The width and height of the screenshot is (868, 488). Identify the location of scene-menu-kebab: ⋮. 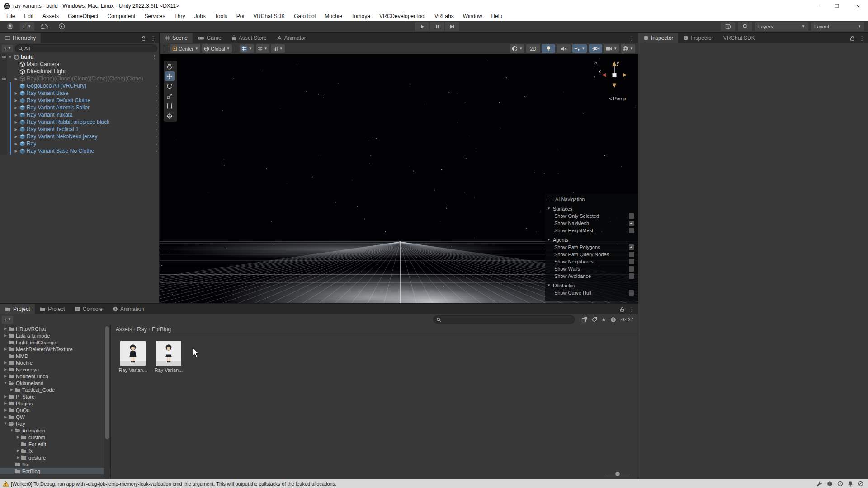
(632, 38).